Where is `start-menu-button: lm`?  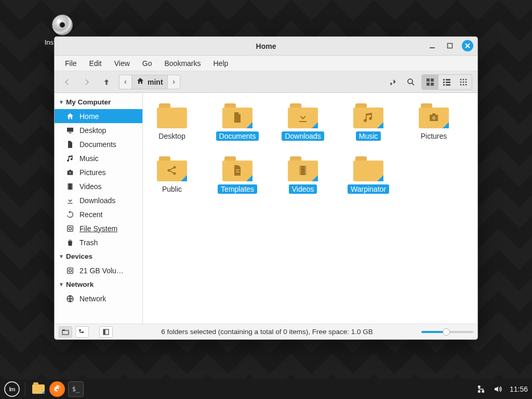
start-menu-button: lm is located at coordinates (12, 389).